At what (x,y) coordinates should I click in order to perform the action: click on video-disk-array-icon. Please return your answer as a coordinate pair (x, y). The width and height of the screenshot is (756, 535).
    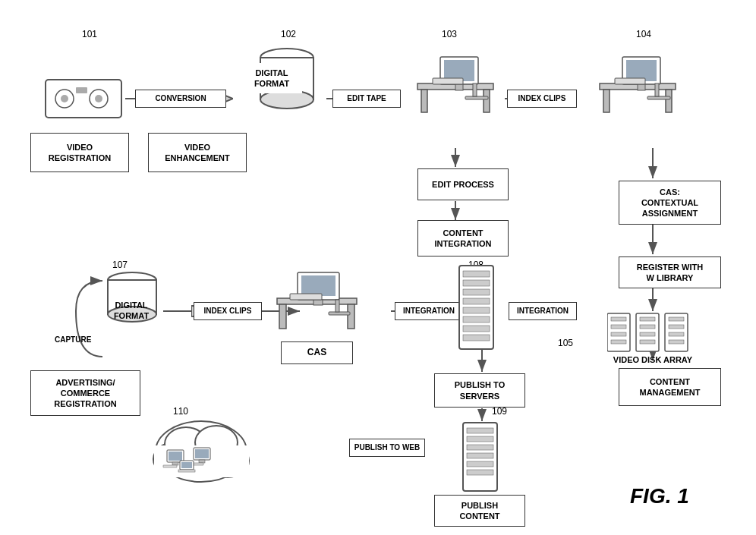
    Looking at the image, I should click on (653, 332).